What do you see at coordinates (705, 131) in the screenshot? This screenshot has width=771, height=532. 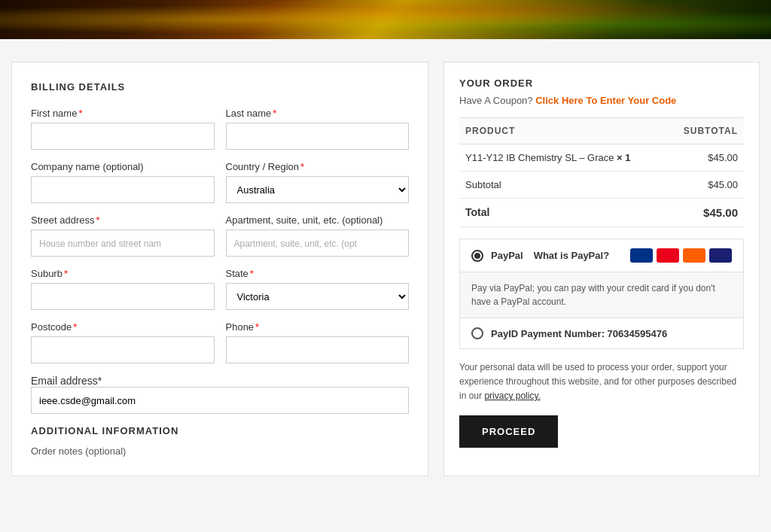 I see `subtotal-col-header: SUBTOTAL` at bounding box center [705, 131].